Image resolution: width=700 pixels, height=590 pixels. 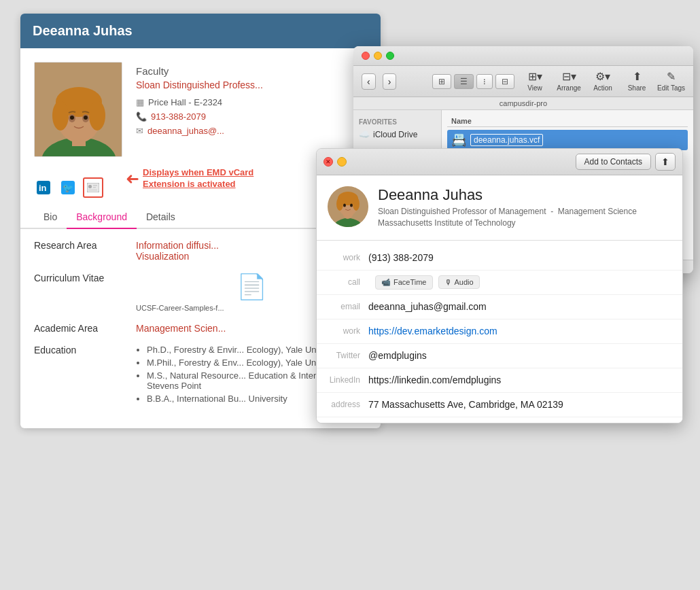 What do you see at coordinates (78, 251) in the screenshot?
I see `research-label: Research Area` at bounding box center [78, 251].